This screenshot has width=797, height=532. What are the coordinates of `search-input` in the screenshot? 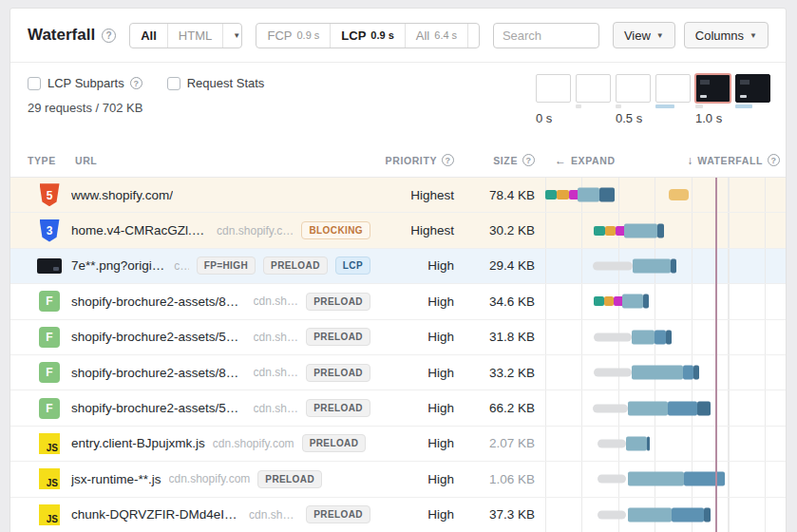 It's located at (546, 36).